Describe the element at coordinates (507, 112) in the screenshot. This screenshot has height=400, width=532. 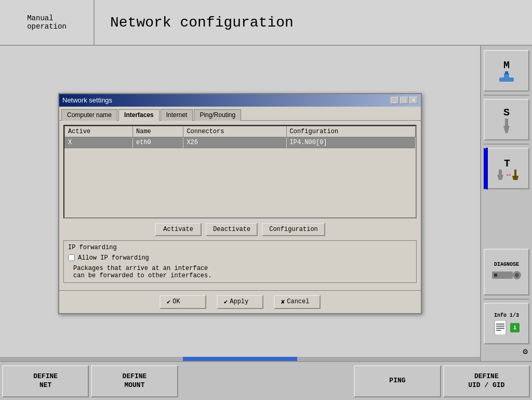
I see `s-label: S` at that location.